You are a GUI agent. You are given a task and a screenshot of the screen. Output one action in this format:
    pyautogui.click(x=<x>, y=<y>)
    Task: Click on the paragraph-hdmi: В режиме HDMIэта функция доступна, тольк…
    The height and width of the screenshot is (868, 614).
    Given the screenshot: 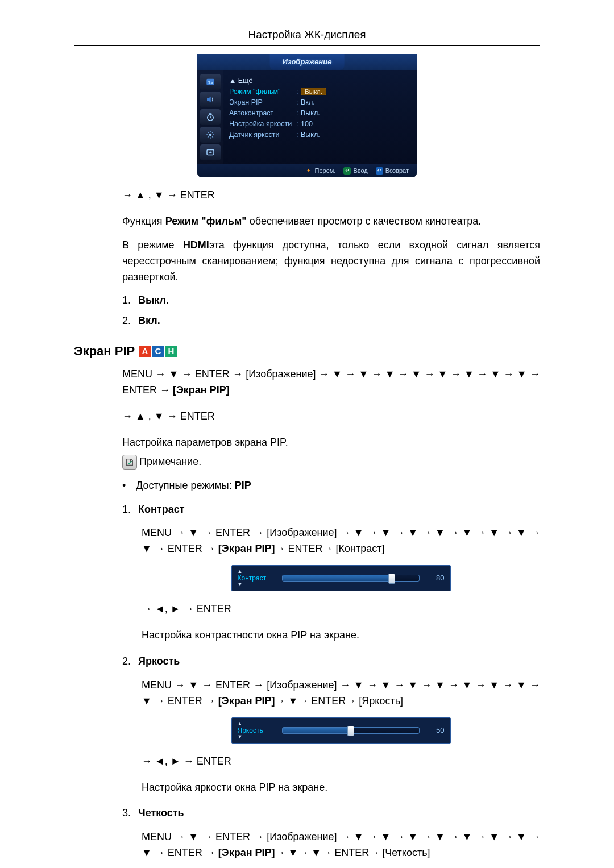 What is the action you would take?
    pyautogui.click(x=331, y=261)
    